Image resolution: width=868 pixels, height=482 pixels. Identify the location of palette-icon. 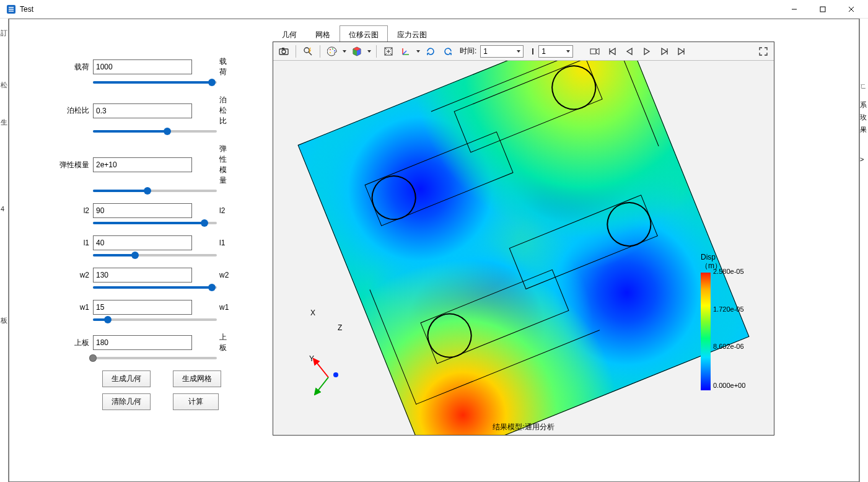
(332, 51).